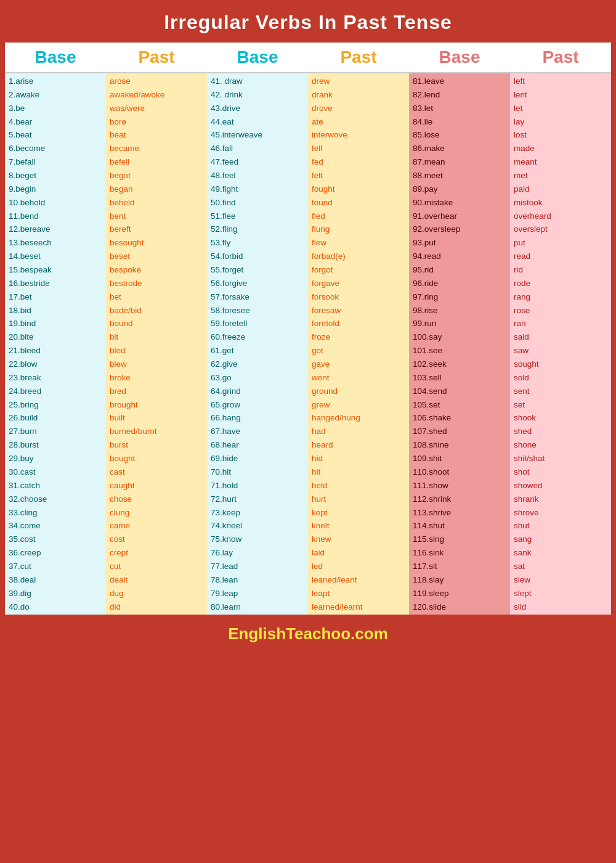  Describe the element at coordinates (157, 81) in the screenshot. I see `list-item: arose` at that location.